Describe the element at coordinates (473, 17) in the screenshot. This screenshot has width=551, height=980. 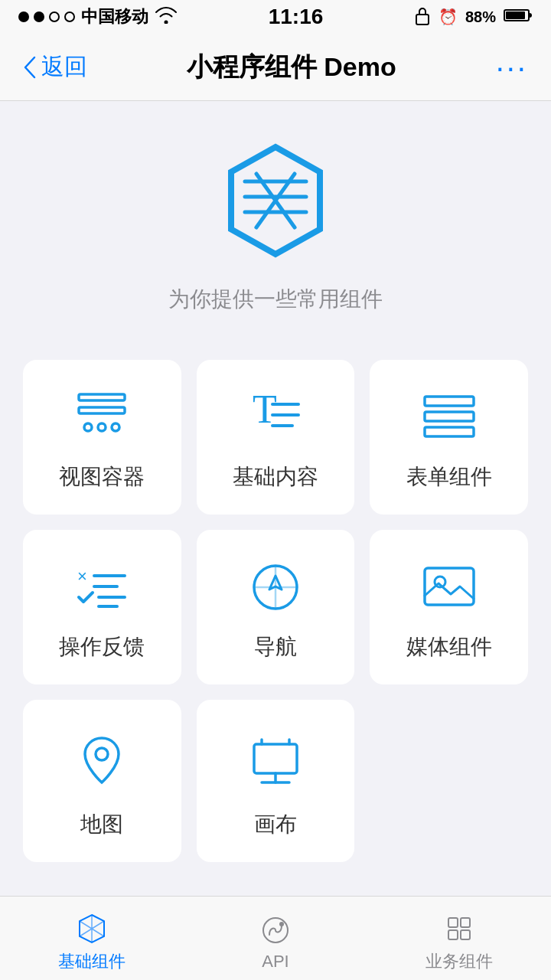
I see `status-right: ⏰ 88%` at that location.